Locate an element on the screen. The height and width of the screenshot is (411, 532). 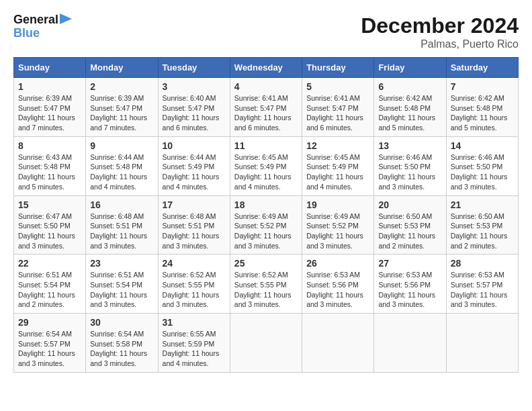
sunrise-label: Sunrise: 6:40 AM is located at coordinates (189, 98).